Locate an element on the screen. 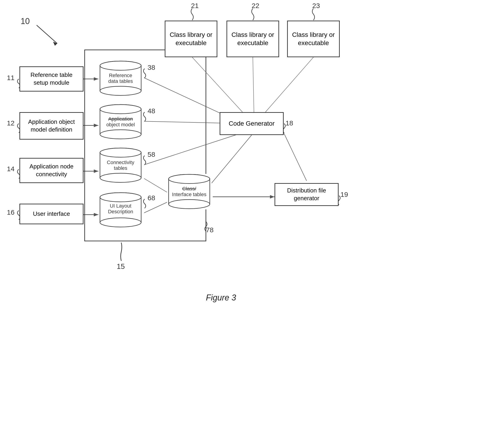 This screenshot has width=504, height=438. app-node-connectivity-label: Application node connectivity is located at coordinates (52, 171).